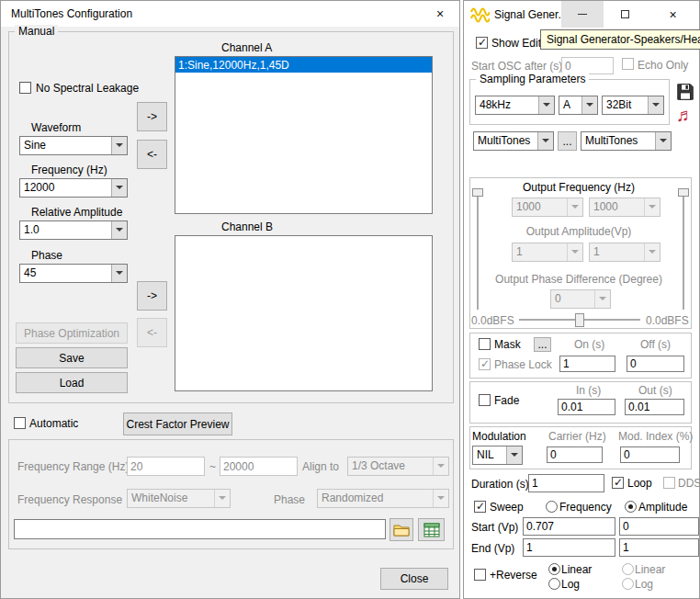  Describe the element at coordinates (568, 141) in the screenshot. I see `multitones-config-button: ...` at that location.